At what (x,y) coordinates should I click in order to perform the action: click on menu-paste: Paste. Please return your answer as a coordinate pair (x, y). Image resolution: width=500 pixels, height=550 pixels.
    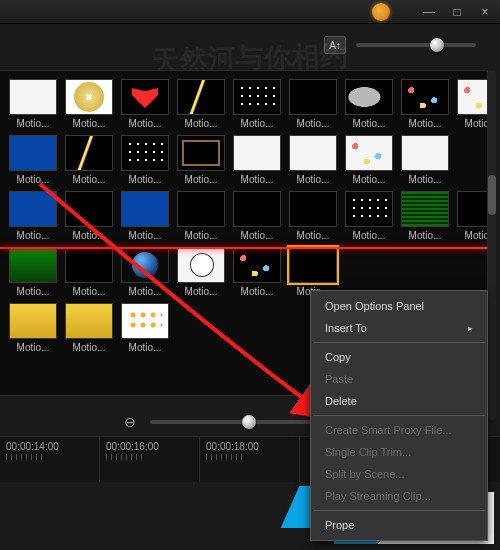
    Looking at the image, I should click on (399, 379).